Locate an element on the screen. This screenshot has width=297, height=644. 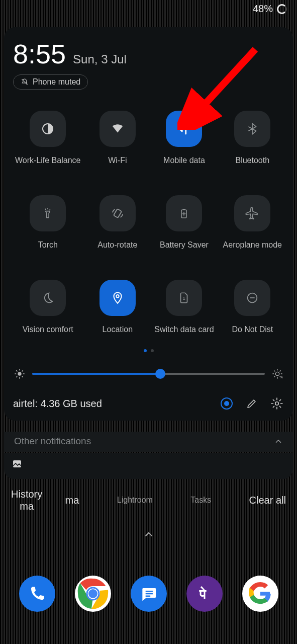
user-button is located at coordinates (227, 404).